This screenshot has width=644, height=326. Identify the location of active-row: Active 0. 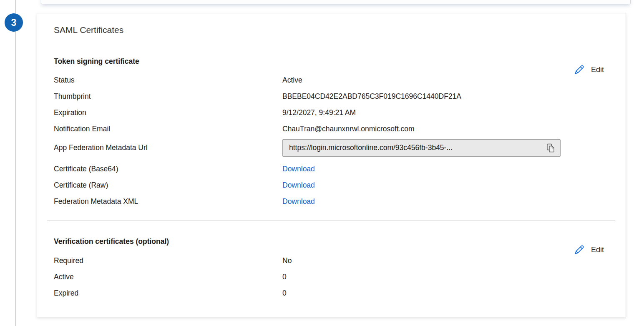
(331, 277).